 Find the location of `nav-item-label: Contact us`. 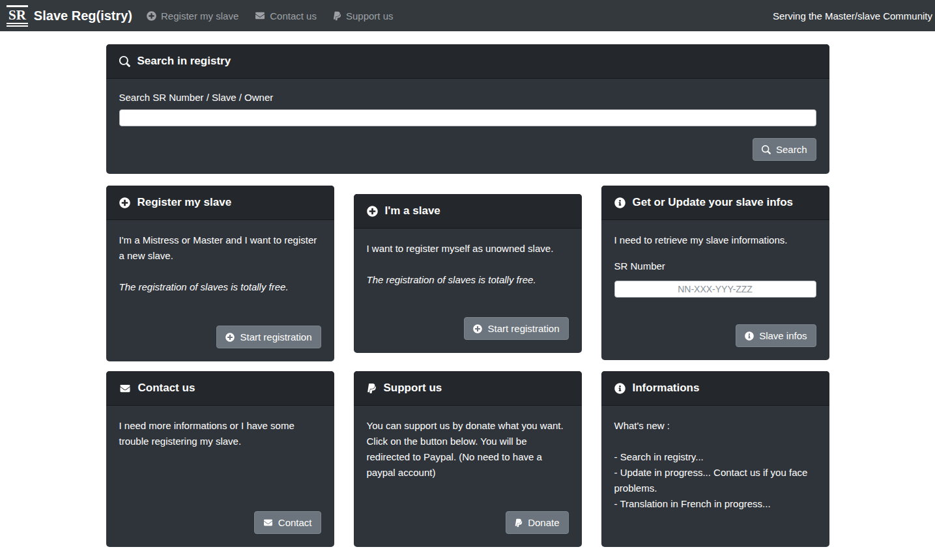

nav-item-label: Contact us is located at coordinates (293, 16).